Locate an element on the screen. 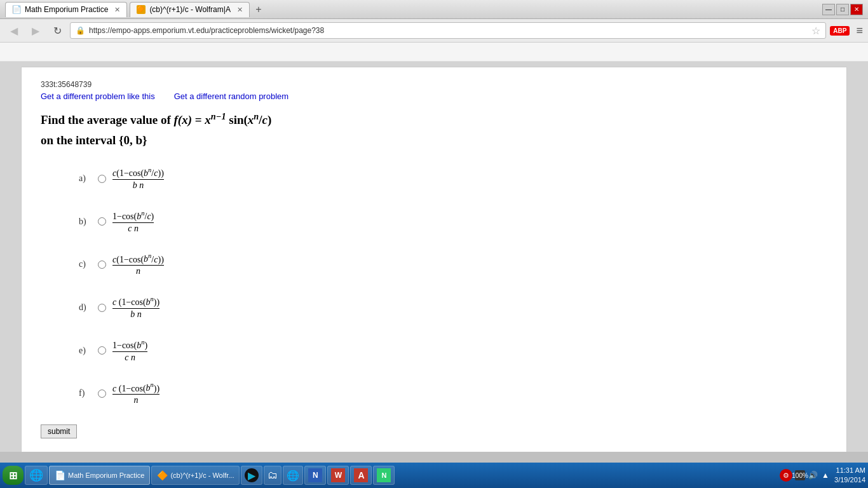 This screenshot has height=488, width=868. problem-interval: on the interval {0, b} is located at coordinates (434, 140).